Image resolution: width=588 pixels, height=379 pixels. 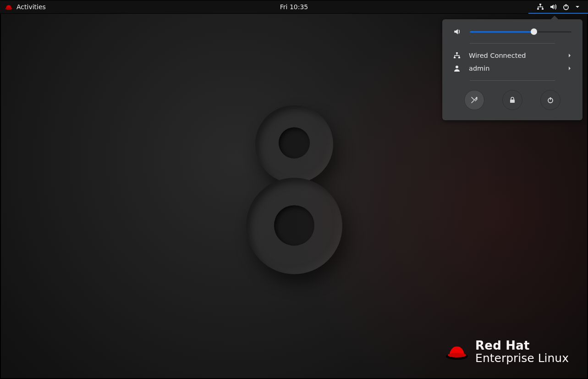 I want to click on network-menu-label: Wired Connected, so click(x=498, y=56).